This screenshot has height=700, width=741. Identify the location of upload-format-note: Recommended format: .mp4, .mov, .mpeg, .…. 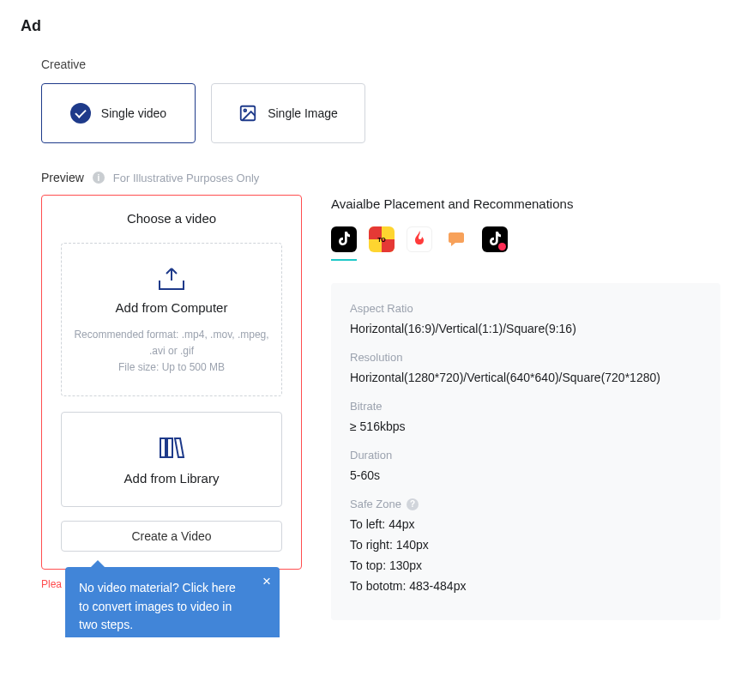
(172, 343).